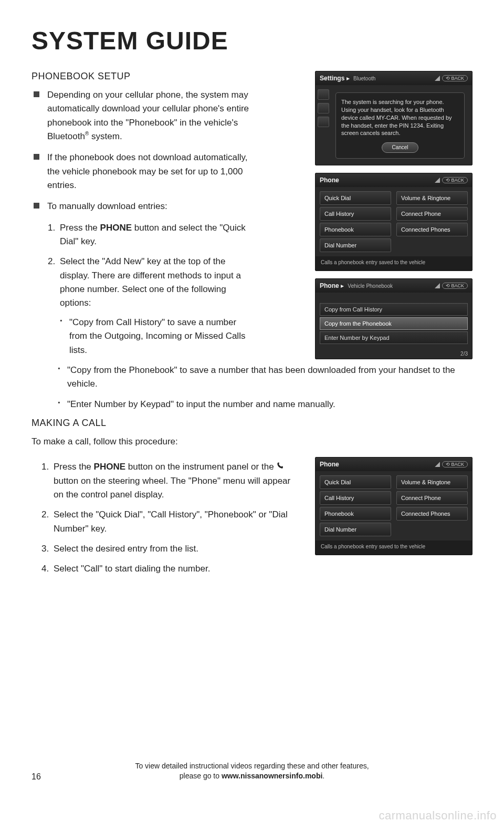 The image size is (504, 832). Describe the element at coordinates (252, 771) in the screenshot. I see `footer-note: To view detailed instructional videos re…` at that location.